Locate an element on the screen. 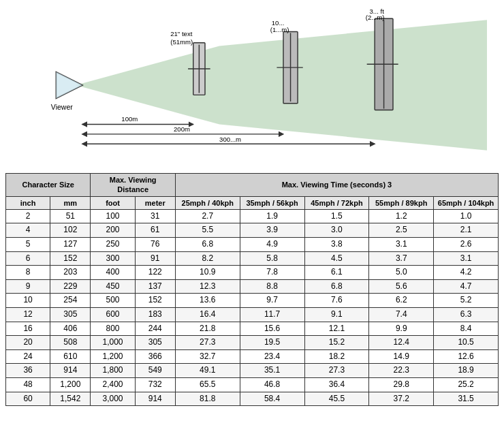 This screenshot has width=504, height=421. table-row: 820340012210.97.86.15.04.2 is located at coordinates (252, 272).